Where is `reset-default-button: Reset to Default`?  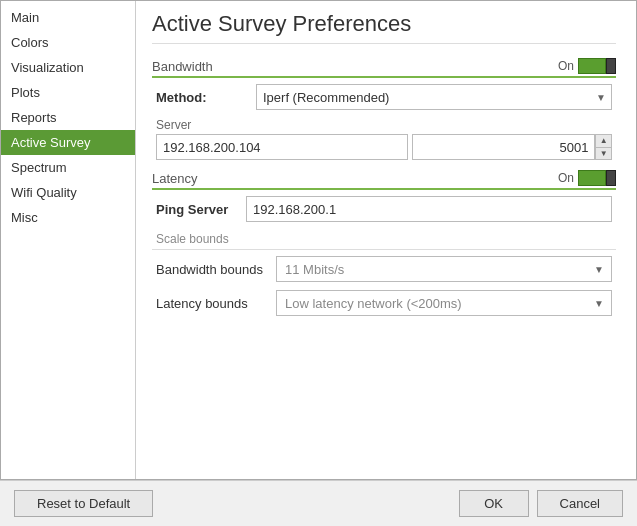
reset-default-button: Reset to Default is located at coordinates (84, 504).